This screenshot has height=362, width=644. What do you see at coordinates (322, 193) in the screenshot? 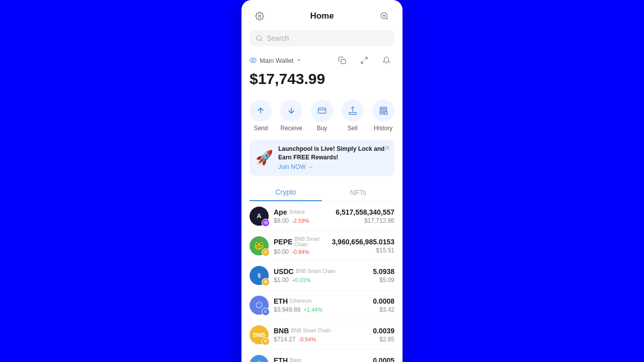
I see `asset-tabs: Crypto NFTs` at bounding box center [322, 193].